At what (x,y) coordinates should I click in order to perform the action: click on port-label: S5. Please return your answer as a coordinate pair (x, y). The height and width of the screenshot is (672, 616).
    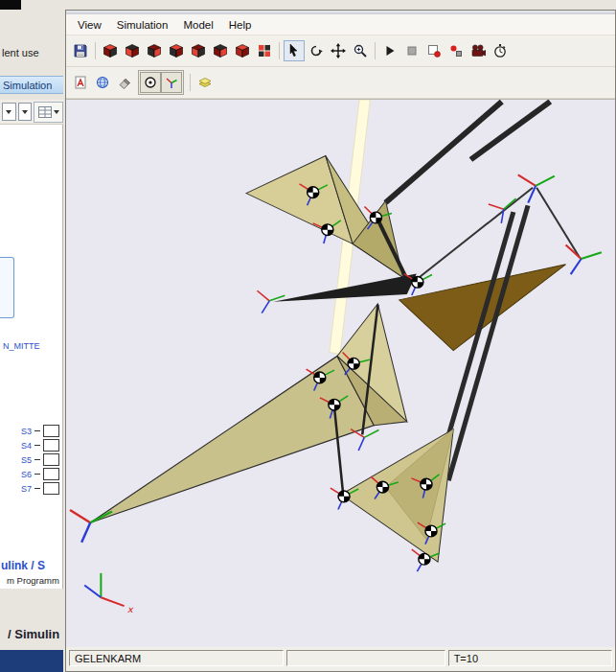
    Looking at the image, I should click on (27, 460).